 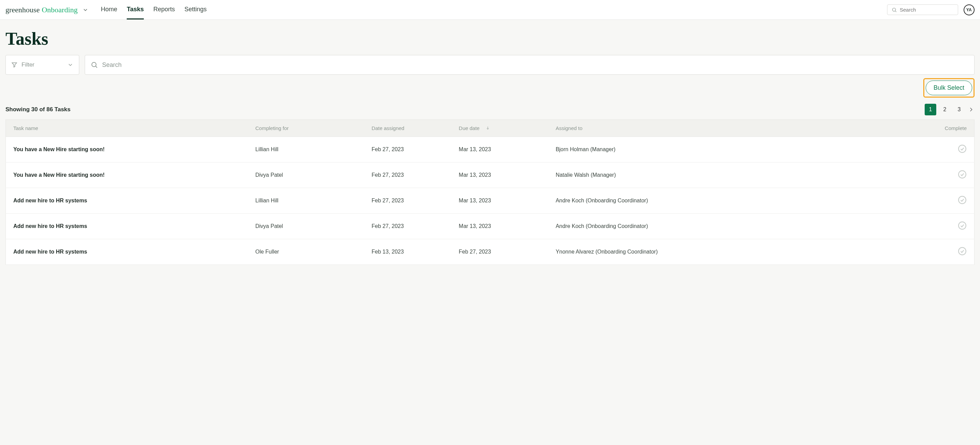 I want to click on chevron-right-icon, so click(x=971, y=109).